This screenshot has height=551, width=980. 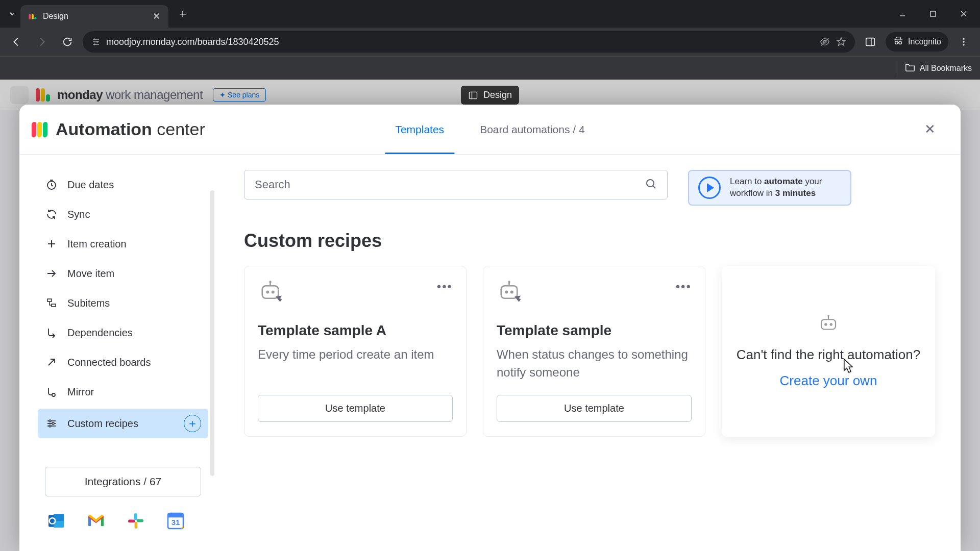 What do you see at coordinates (964, 14) in the screenshot?
I see `close-window-button` at bounding box center [964, 14].